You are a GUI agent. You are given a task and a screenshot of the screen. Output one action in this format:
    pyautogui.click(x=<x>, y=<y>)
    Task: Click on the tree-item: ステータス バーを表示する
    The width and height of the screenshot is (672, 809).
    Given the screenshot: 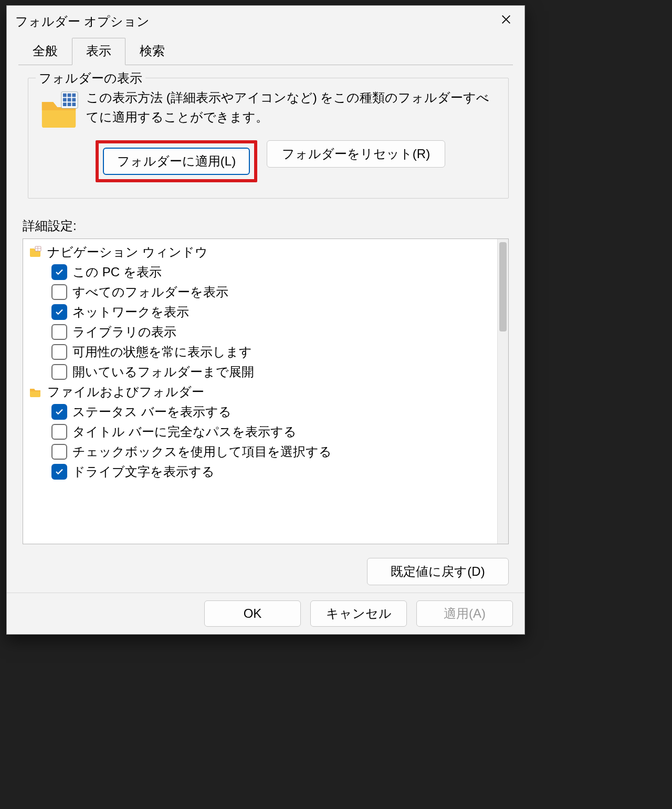 What is the action you would take?
    pyautogui.click(x=260, y=412)
    